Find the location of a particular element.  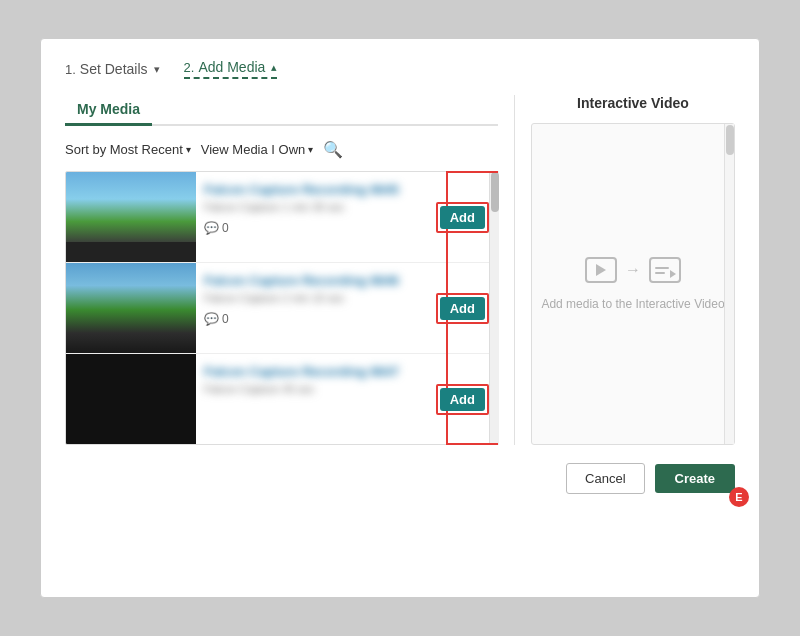

view-dropdown: View Media I Own ▾ is located at coordinates (258, 150).